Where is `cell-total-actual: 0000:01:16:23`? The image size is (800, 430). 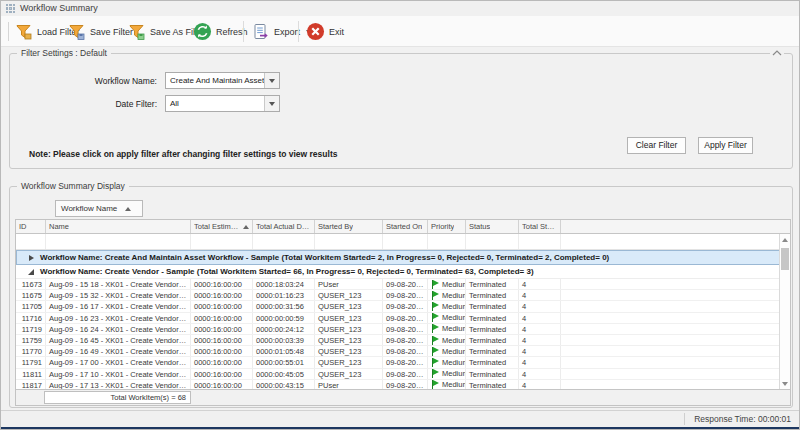 cell-total-actual: 0000:01:16:23 is located at coordinates (284, 295).